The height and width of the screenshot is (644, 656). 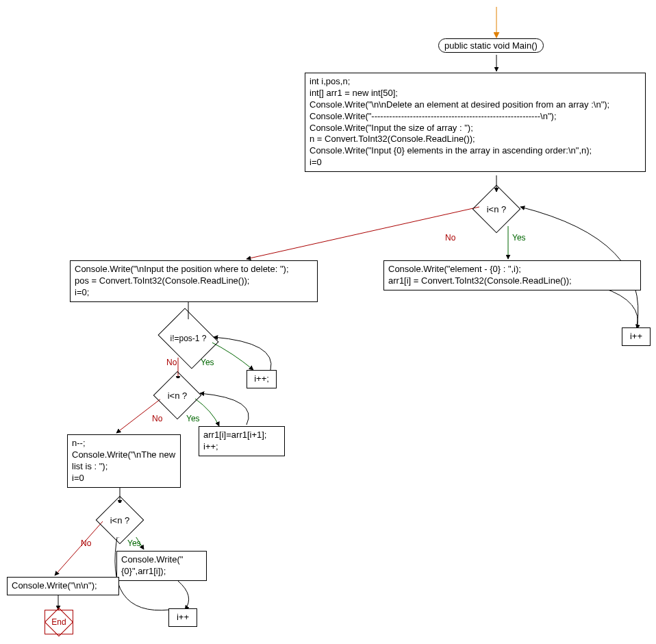 What do you see at coordinates (63, 586) in the screenshot?
I see `final-write-block: Console.Write("\n\n");` at bounding box center [63, 586].